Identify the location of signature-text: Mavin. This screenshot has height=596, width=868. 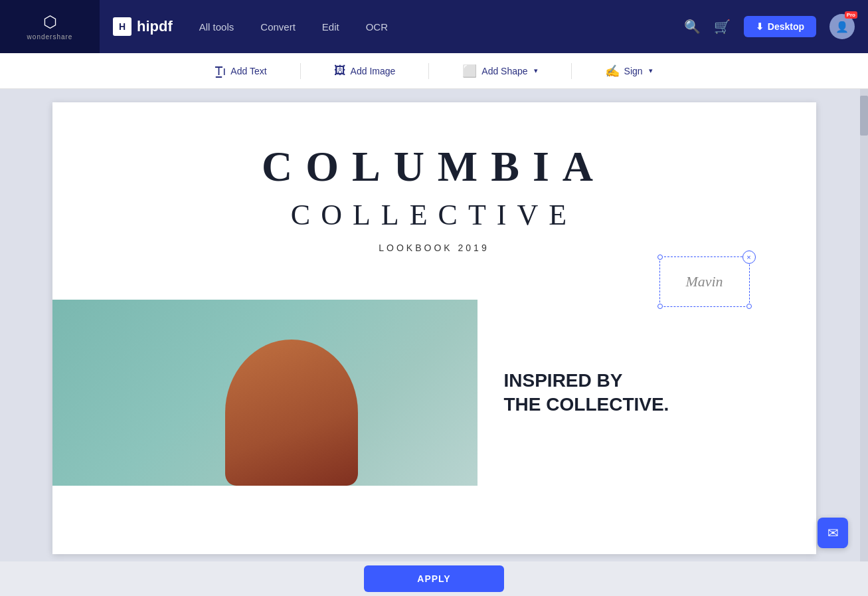
(704, 282).